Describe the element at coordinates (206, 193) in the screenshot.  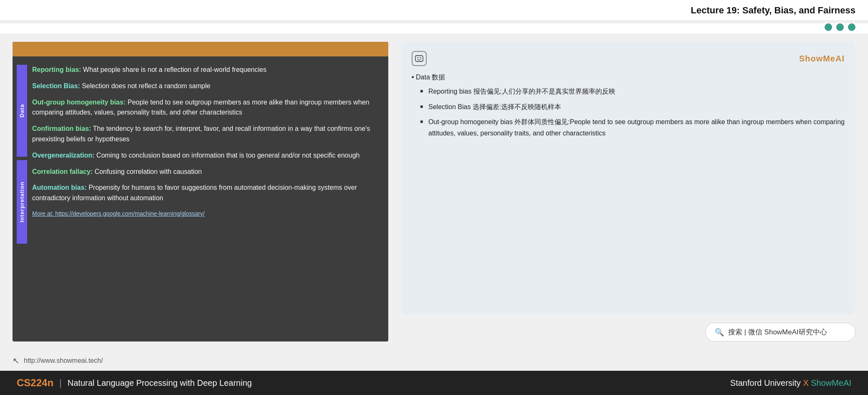
I see `bias-automation: Automation bias: Propensity for humans t…` at that location.